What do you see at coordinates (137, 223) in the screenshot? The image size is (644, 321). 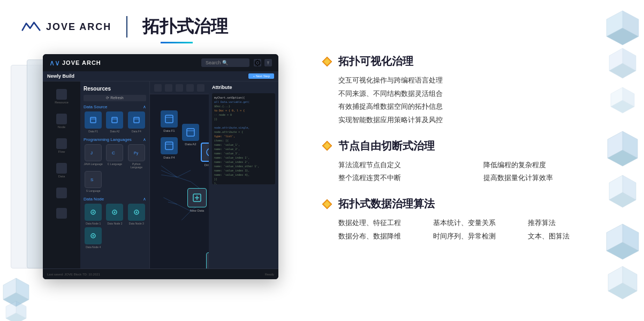 I see `dnode-label-3: Data Node 3` at bounding box center [137, 223].